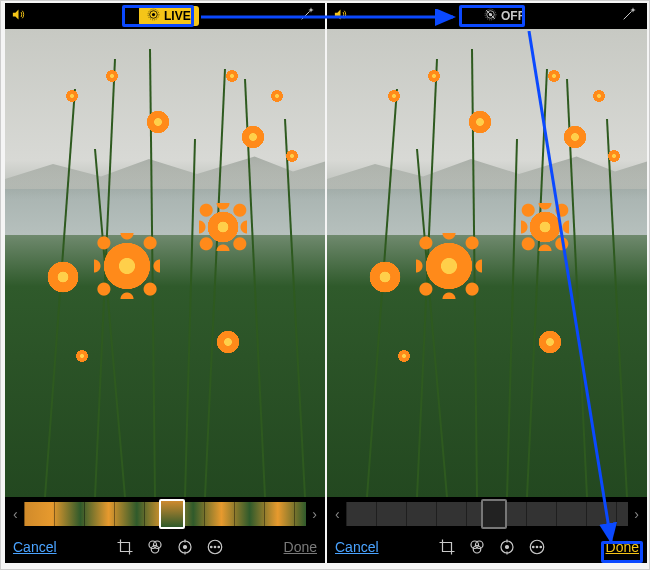 This screenshot has height=570, width=650. Describe the element at coordinates (504, 16) in the screenshot. I see `live-photo-toggle: OFF` at that location.